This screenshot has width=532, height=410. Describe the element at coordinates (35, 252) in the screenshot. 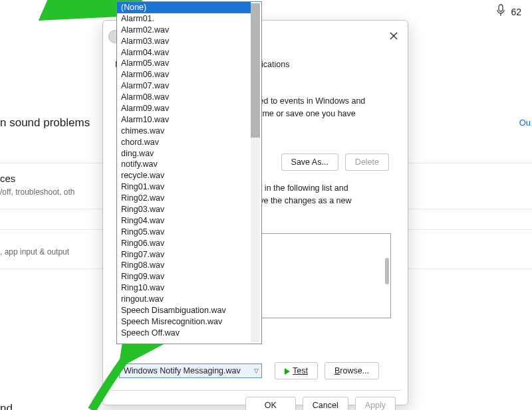

I see `bg-sub-app-io: , app input & output` at that location.